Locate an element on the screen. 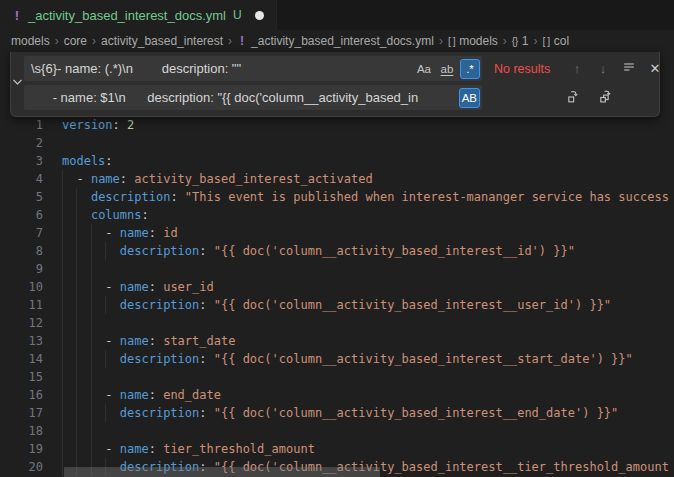 The width and height of the screenshot is (674, 477). match-case-button: Aa is located at coordinates (424, 69).